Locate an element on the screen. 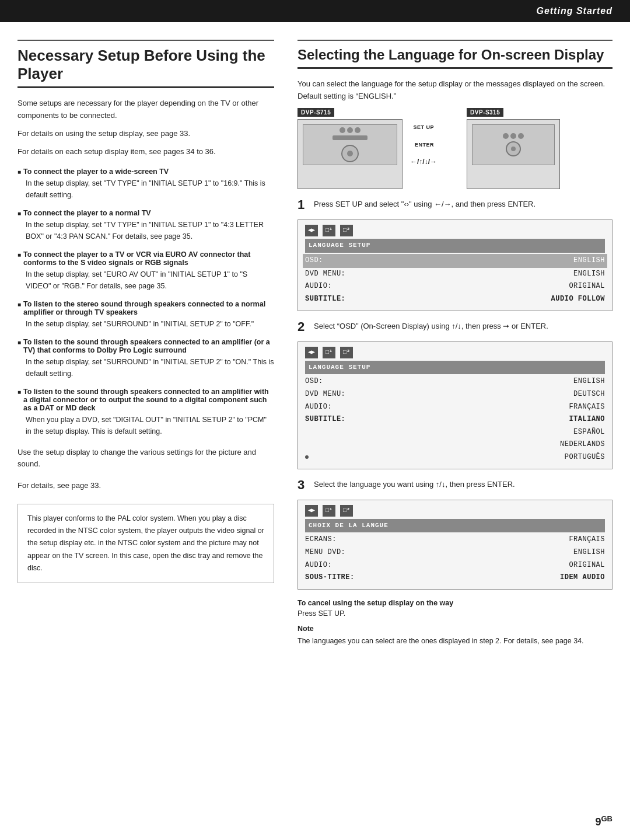  setup-item-4-body: In the setup display, set "SURROUND" in … is located at coordinates (146, 324).